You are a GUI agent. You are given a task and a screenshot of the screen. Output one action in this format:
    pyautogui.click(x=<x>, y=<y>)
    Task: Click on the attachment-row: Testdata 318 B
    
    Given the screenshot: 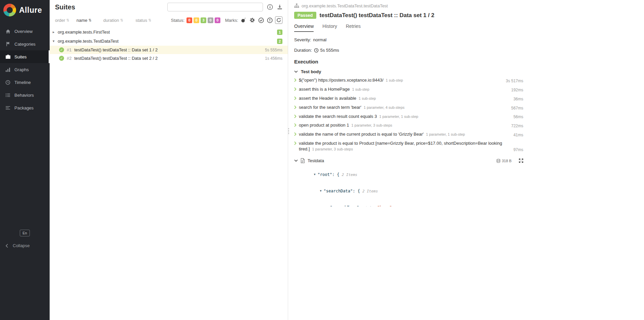 What is the action you would take?
    pyautogui.click(x=409, y=161)
    